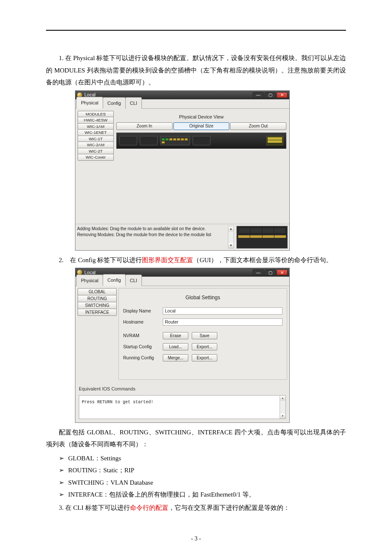 The image size is (392, 555). Describe the element at coordinates (203, 334) in the screenshot. I see `config-form: Global Settings Display Name Local Hostn…` at that location.